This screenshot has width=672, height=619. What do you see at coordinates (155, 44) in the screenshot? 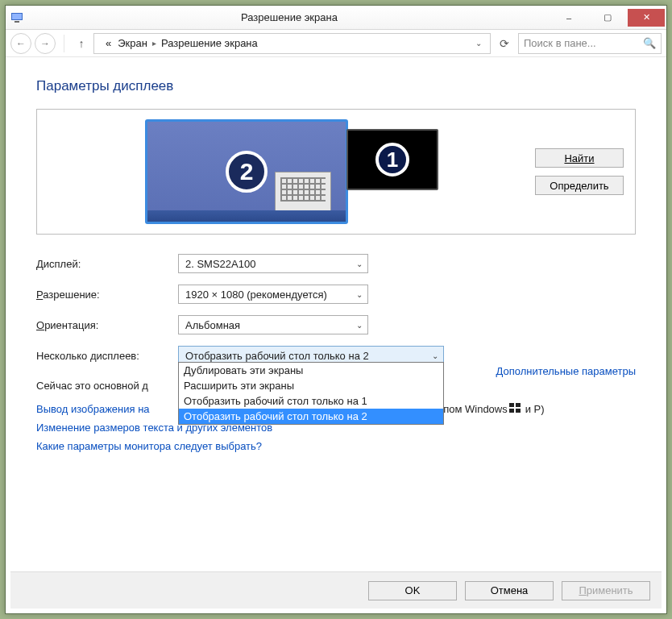
I see `chevron-right-icon: ▸` at bounding box center [155, 44].